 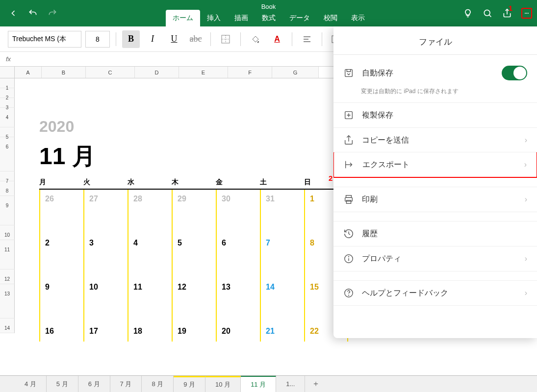 I want to click on day-cell: 26, so click(x=61, y=212).